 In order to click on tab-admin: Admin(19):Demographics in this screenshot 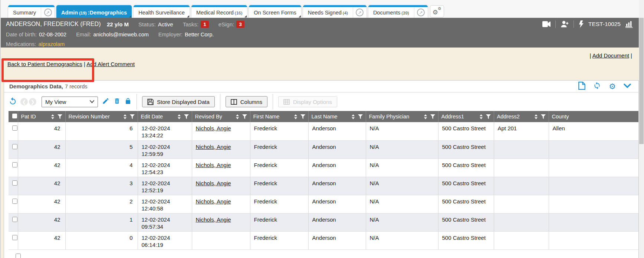, I will do `click(94, 12)`.